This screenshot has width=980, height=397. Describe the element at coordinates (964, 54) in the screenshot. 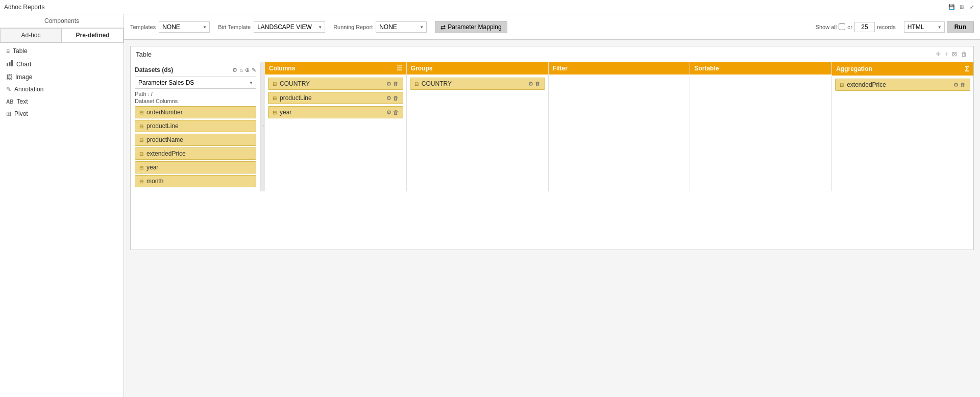

I see `delete-icon: 🗑` at that location.